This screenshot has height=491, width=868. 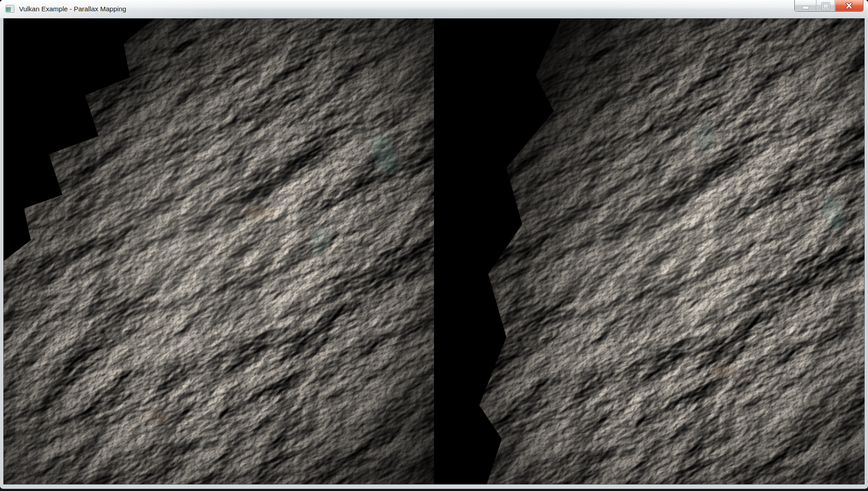 I want to click on caption-button-group, so click(x=829, y=6).